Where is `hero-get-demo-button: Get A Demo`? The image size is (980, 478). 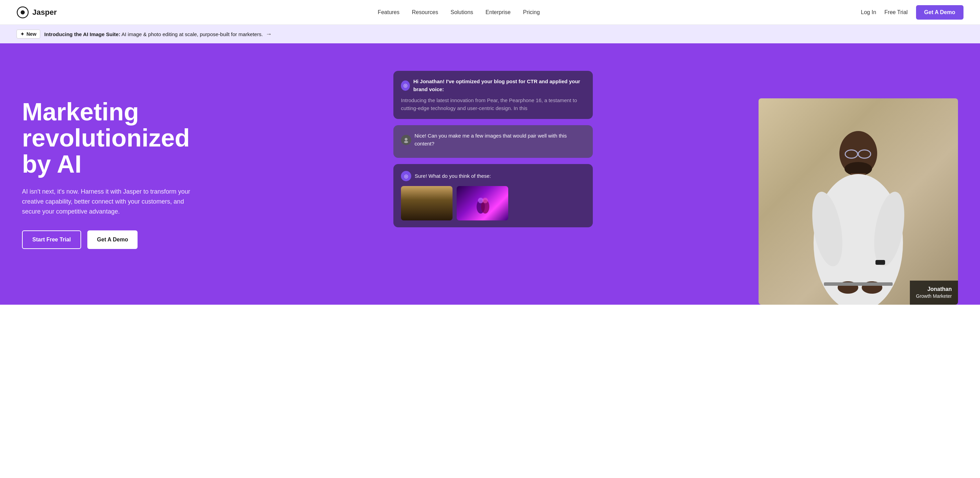 hero-get-demo-button: Get A Demo is located at coordinates (113, 240).